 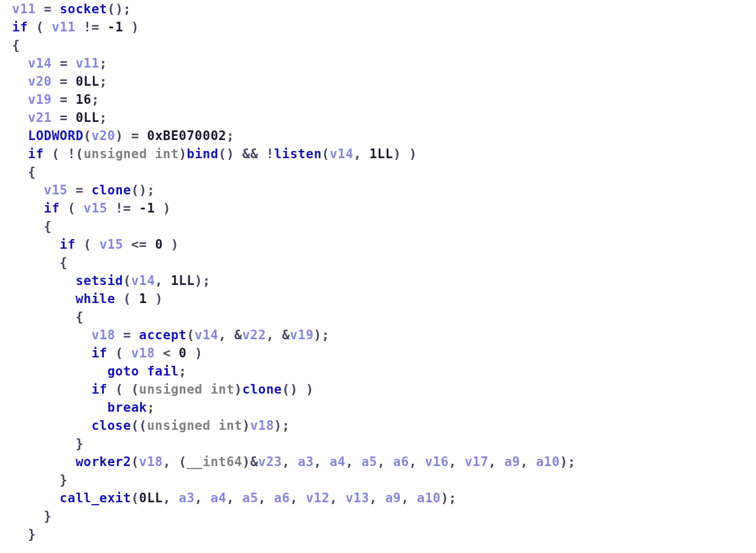 I want to click on var-v20: v20, so click(x=40, y=82).